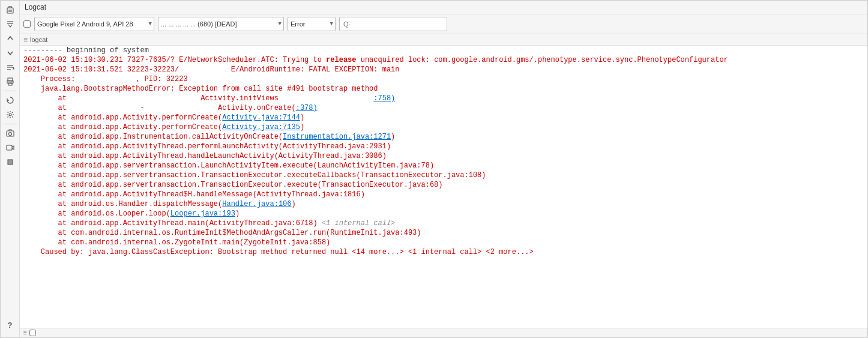 This screenshot has width=868, height=338. I want to click on log-line: at android.app.servertransaction.LaunchA…, so click(444, 166).